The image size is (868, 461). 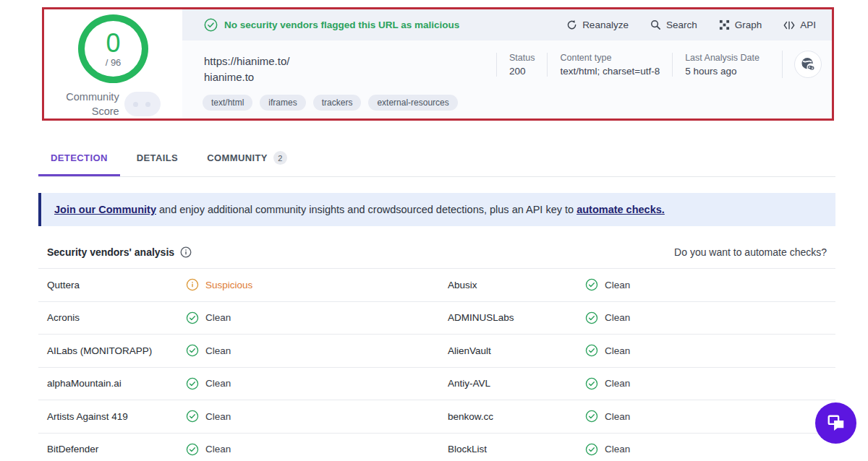 I want to click on api-button: API, so click(x=800, y=25).